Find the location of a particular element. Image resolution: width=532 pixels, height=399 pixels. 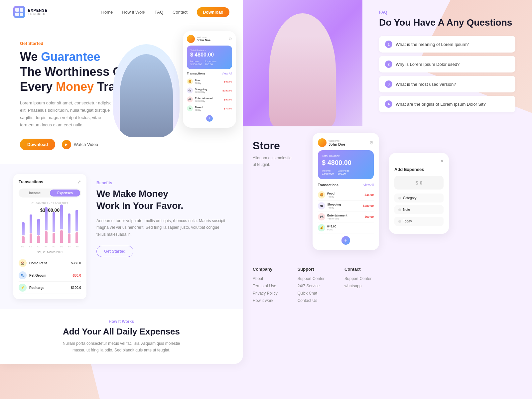

card-title: Transactions is located at coordinates (31, 182).